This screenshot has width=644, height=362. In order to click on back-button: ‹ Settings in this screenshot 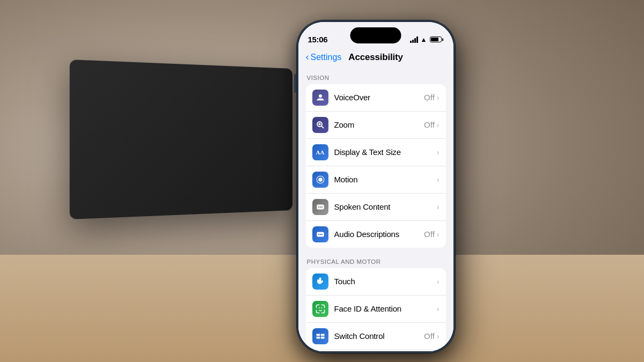, I will do `click(324, 57)`.